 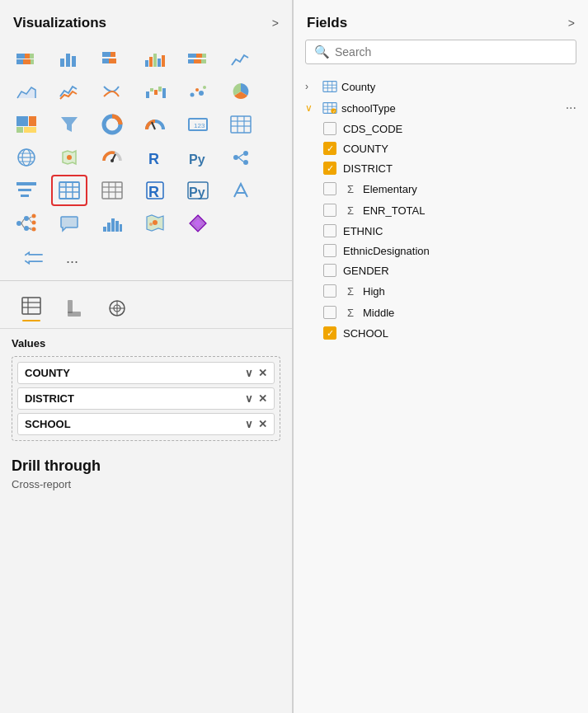 I want to click on viz-line-chart-icon, so click(x=241, y=59).